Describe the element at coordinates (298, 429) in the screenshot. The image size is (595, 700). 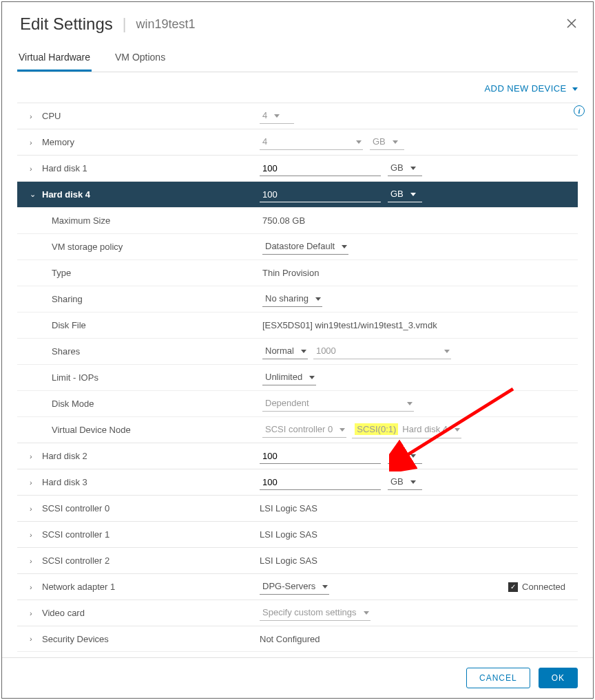
I see `row-virtual-device-node: Virtual Device Node SCSI controller 0 SC…` at that location.